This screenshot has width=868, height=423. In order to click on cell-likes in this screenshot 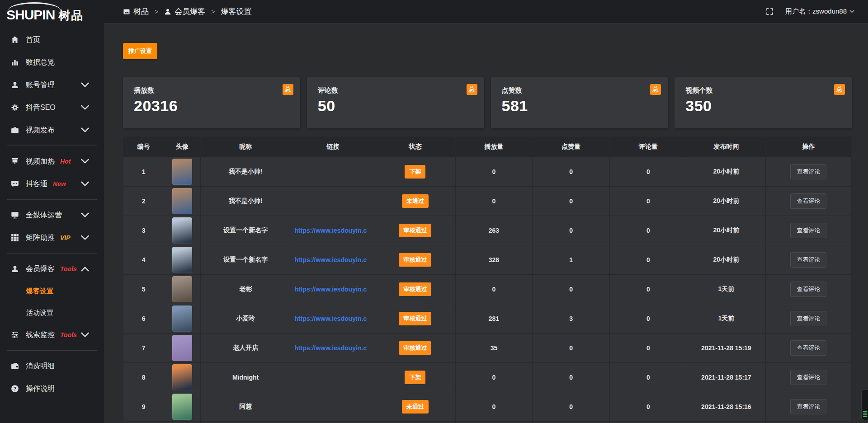, I will do `click(571, 422)`.